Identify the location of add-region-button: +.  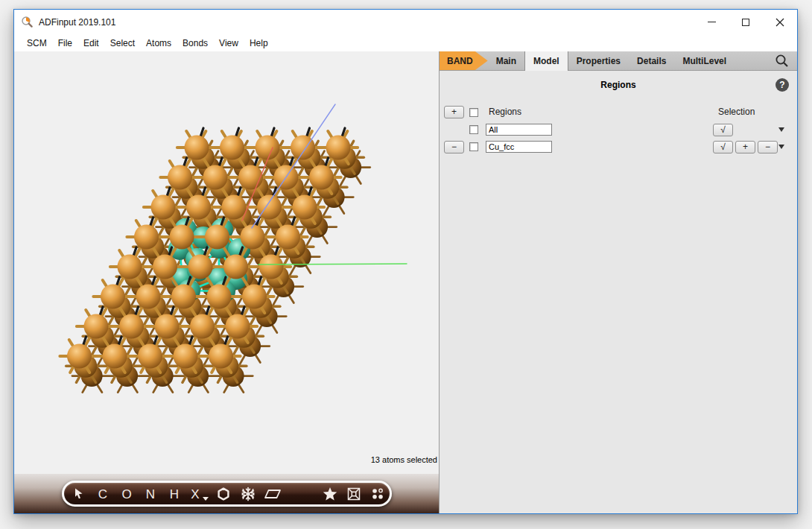
(454, 112).